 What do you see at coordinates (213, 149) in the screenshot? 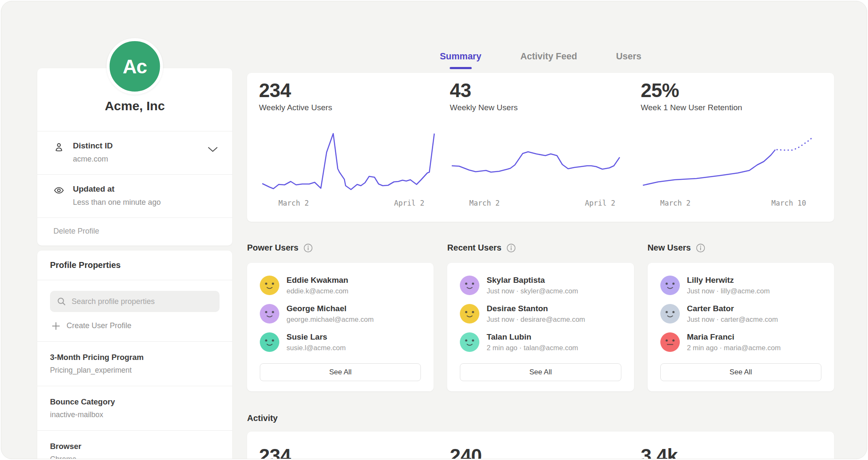
I see `chevron-down-icon` at bounding box center [213, 149].